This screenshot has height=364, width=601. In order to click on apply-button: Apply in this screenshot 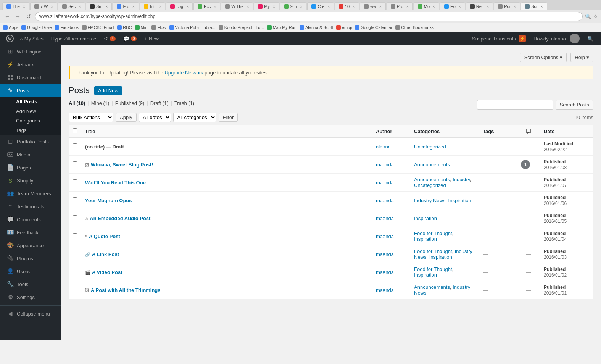, I will do `click(126, 118)`.